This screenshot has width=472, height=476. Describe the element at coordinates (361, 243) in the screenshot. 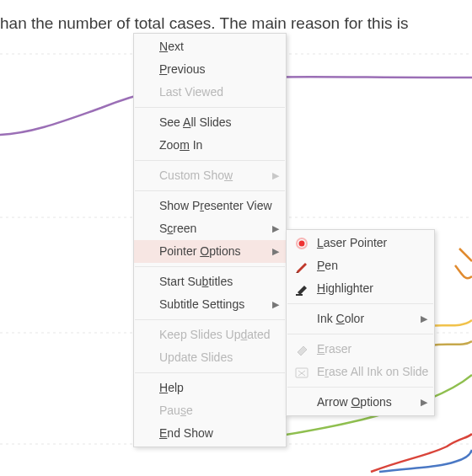

I see `submenu-laser-pointer: Laser Pointer` at that location.